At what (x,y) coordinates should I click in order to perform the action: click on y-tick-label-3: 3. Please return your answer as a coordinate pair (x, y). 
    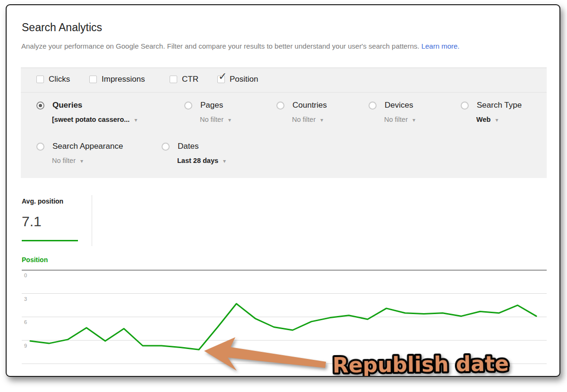
    Looking at the image, I should click on (26, 299).